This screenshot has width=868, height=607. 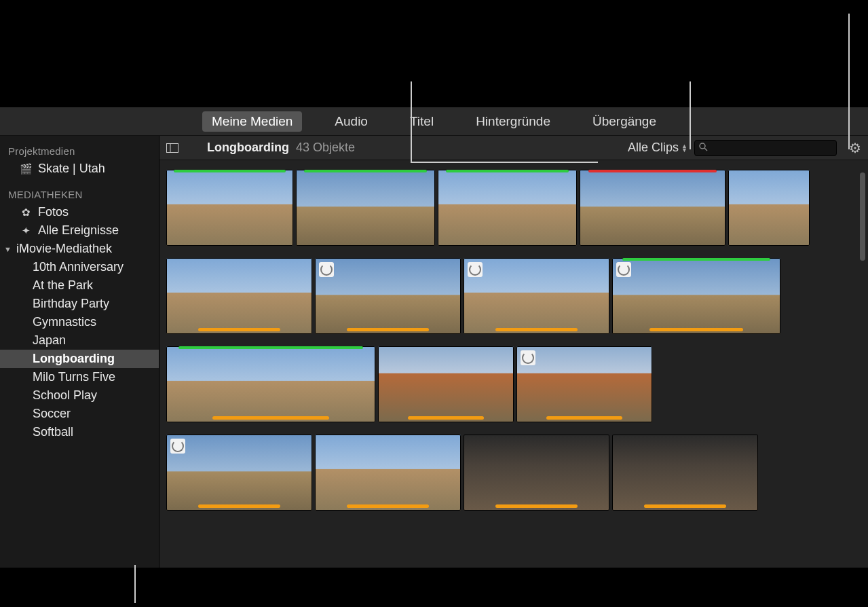 I want to click on sidebar-item-library: ▼ iMovie-Mediathek, so click(x=79, y=249).